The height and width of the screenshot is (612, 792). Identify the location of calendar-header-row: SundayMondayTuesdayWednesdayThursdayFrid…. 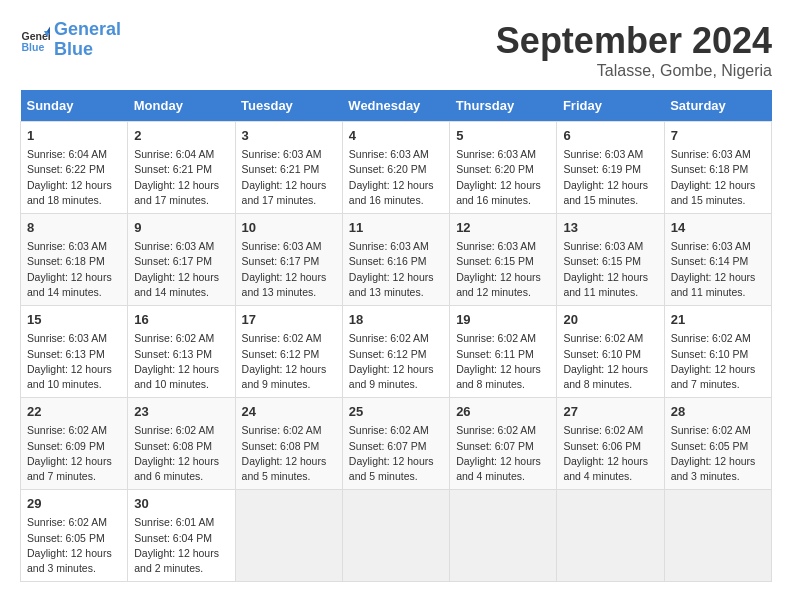
(396, 106).